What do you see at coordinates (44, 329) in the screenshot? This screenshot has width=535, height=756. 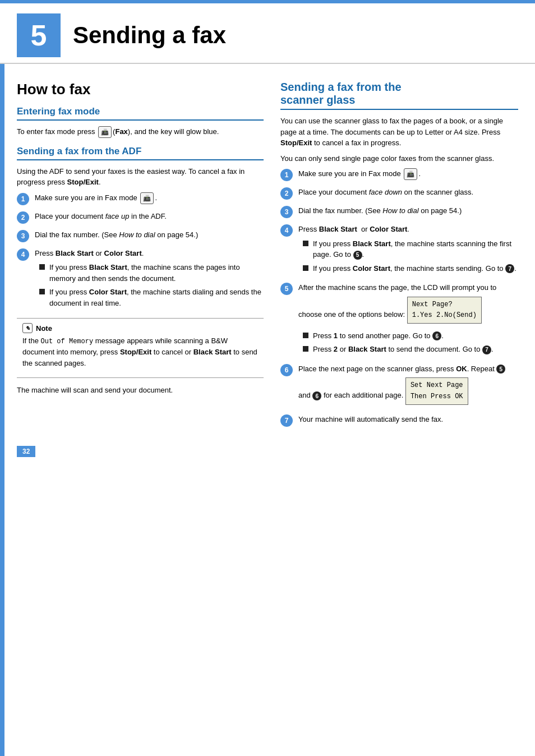 I see `note-label: Note` at bounding box center [44, 329].